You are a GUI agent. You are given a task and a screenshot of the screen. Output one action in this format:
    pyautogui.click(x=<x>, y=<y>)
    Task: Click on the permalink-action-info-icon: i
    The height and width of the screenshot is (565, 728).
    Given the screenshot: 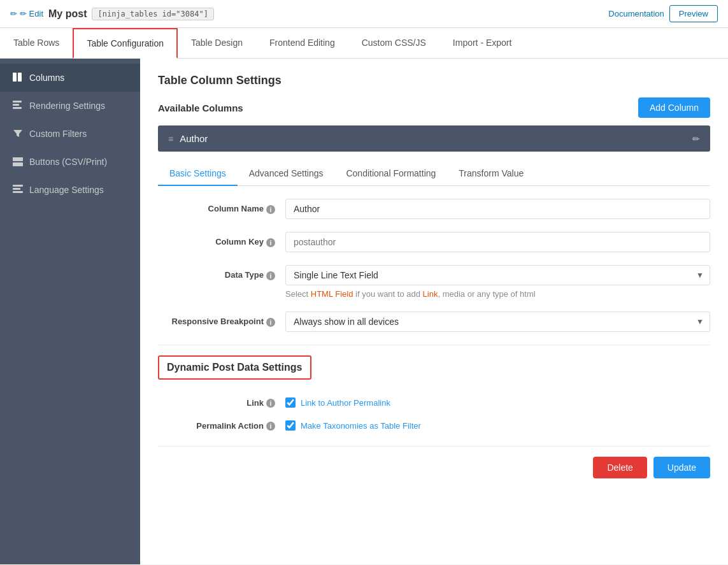 What is the action you would take?
    pyautogui.click(x=271, y=426)
    